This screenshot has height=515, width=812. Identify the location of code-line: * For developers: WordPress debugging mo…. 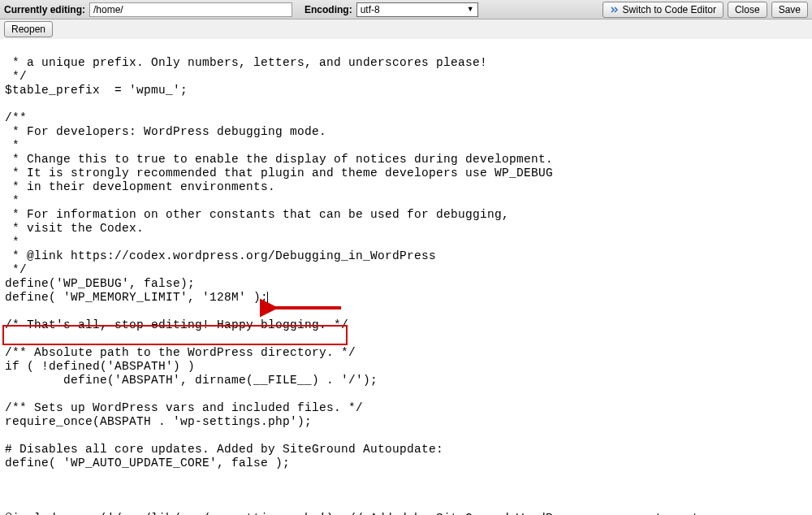
(166, 132).